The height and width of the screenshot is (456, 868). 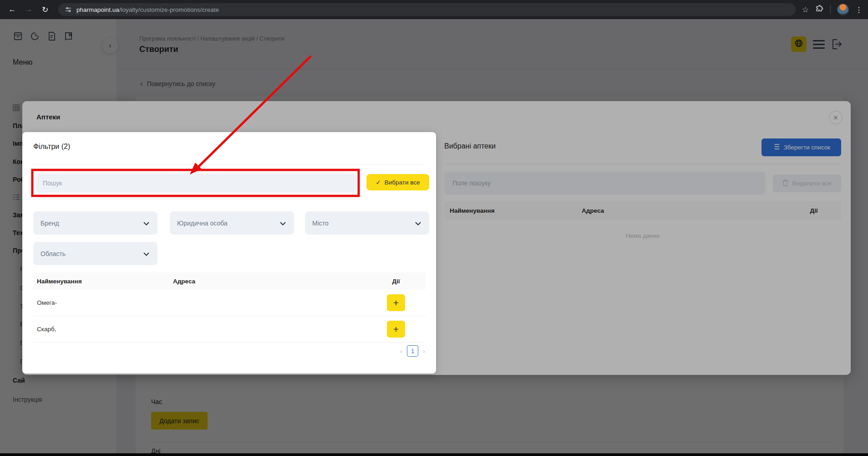 What do you see at coordinates (320, 223) in the screenshot?
I see `select-label: Місто` at bounding box center [320, 223].